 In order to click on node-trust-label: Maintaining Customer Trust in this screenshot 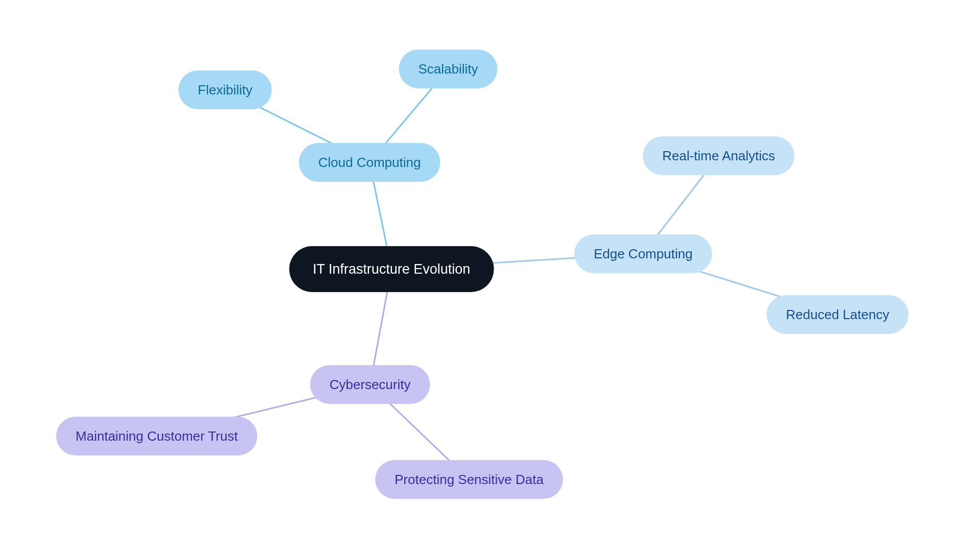, I will do `click(157, 436)`.